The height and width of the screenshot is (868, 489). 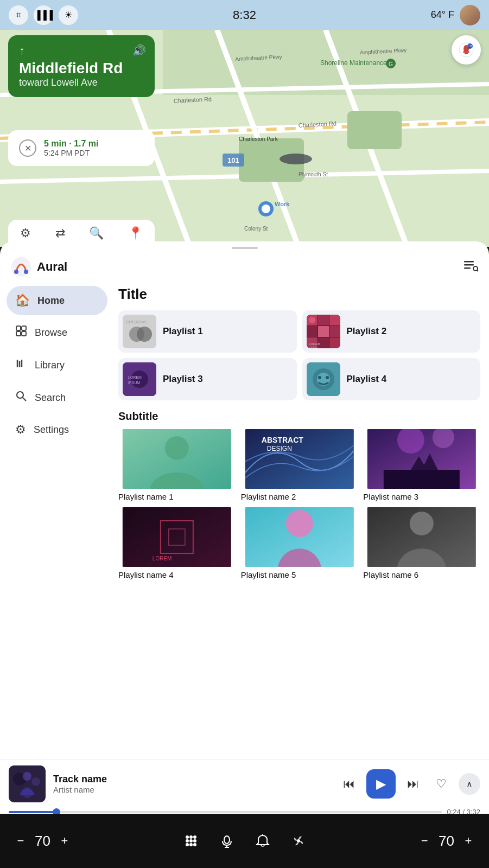 What do you see at coordinates (57, 301) in the screenshot?
I see `sidebar-item-home: 🏠 Home` at bounding box center [57, 301].